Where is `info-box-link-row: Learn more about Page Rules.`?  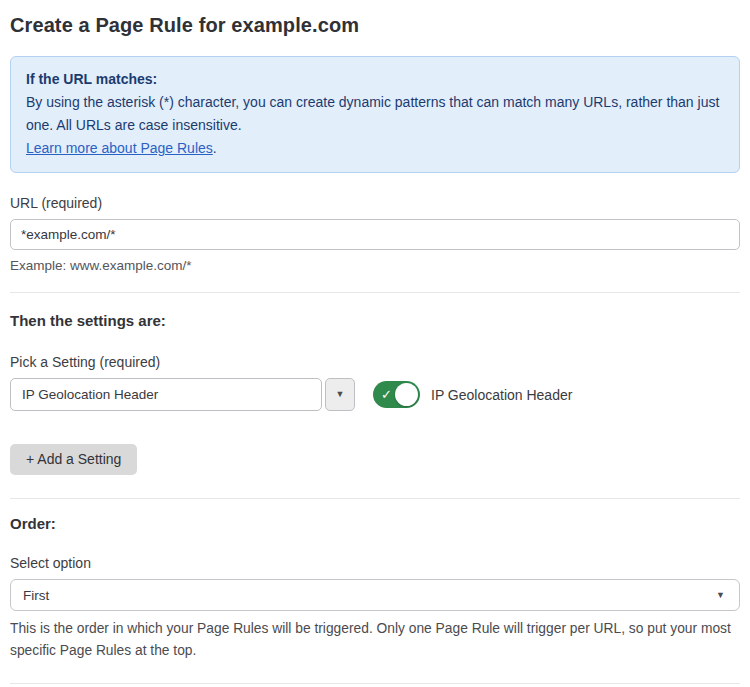
info-box-link-row: Learn more about Page Rules. is located at coordinates (375, 148).